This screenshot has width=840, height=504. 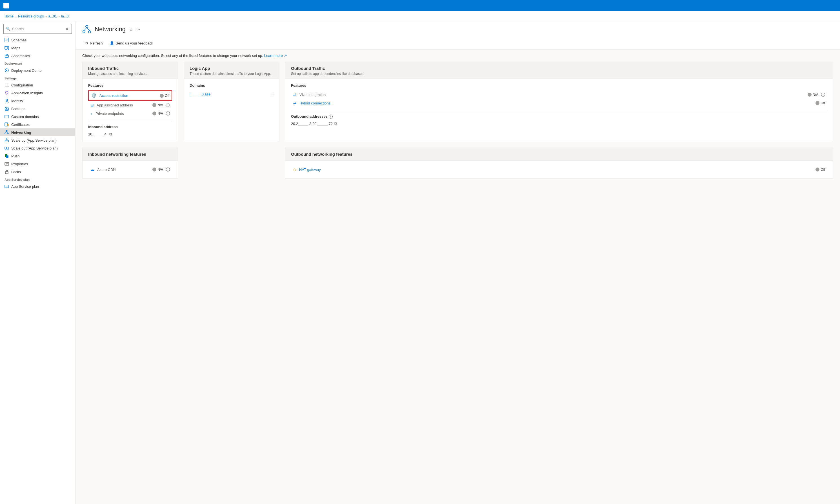 What do you see at coordinates (7, 164) in the screenshot?
I see `properties-icon` at bounding box center [7, 164].